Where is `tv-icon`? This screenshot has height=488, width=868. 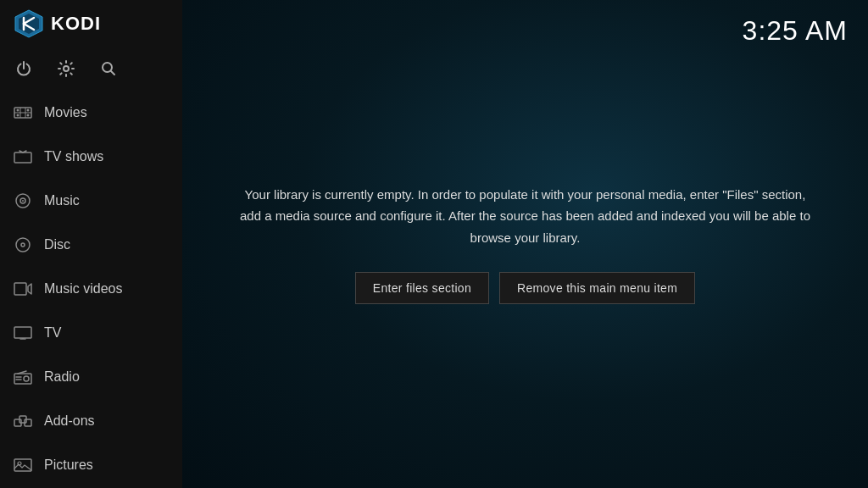 tv-icon is located at coordinates (23, 333).